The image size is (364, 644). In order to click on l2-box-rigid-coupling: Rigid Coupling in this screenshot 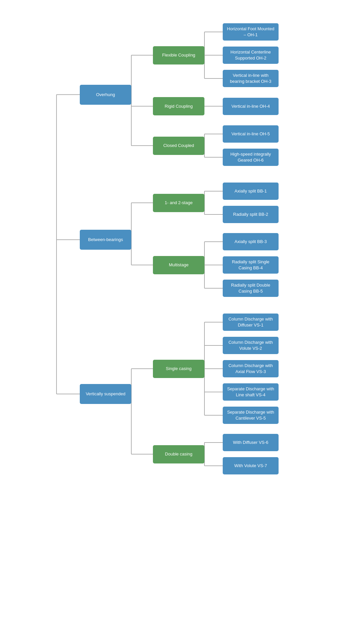, I will do `click(179, 106)`.